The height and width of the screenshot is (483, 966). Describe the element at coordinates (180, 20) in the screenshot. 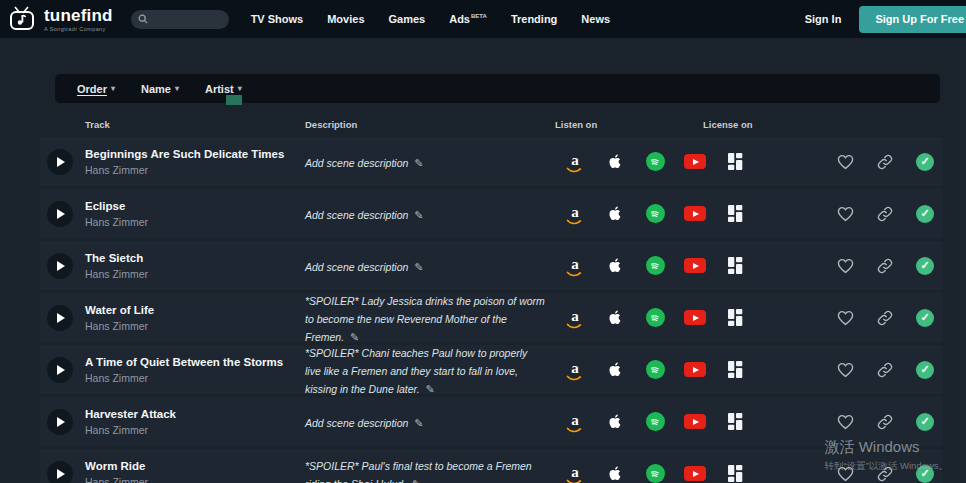

I see `search-bar` at that location.